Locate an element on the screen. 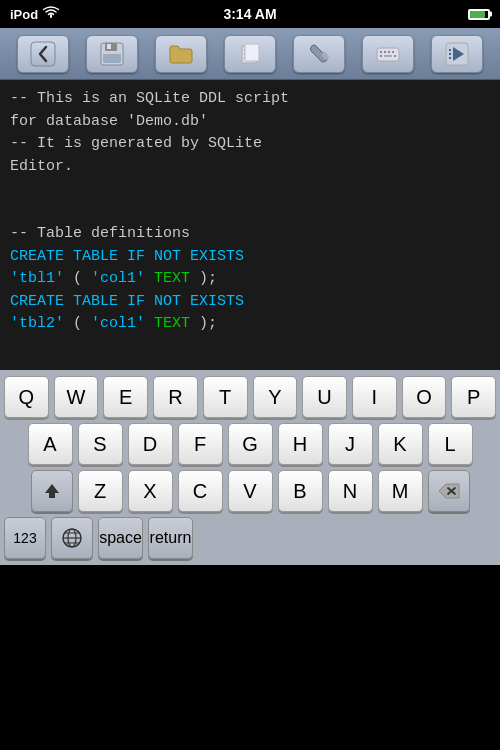 This screenshot has width=500, height=750. code-line-11: 'tbl2' ( 'col1' TEXT ); is located at coordinates (250, 324).